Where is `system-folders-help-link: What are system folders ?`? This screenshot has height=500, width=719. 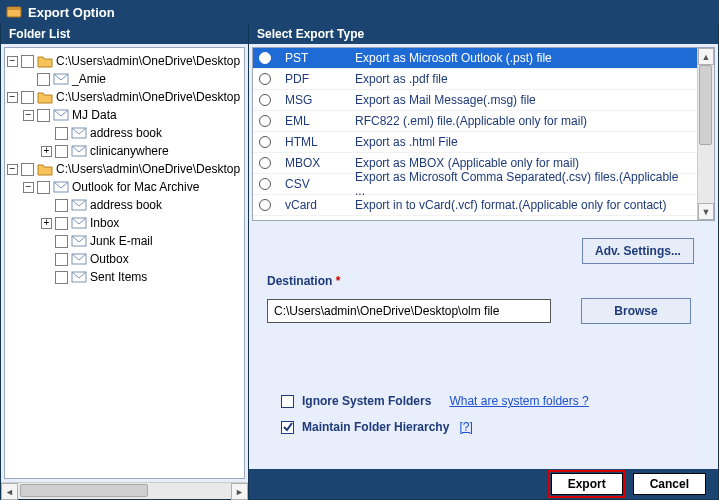 system-folders-help-link: What are system folders ? is located at coordinates (518, 401).